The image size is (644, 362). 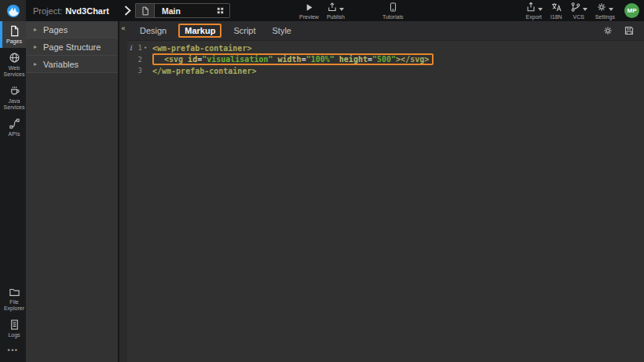 I want to click on gutter: 3, so click(x=138, y=71).